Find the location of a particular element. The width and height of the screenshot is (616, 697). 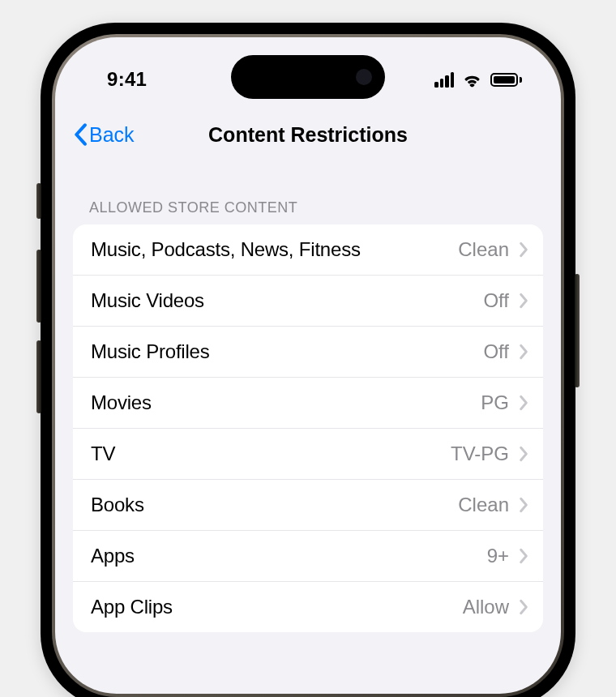

row-value: Allow is located at coordinates (486, 607).